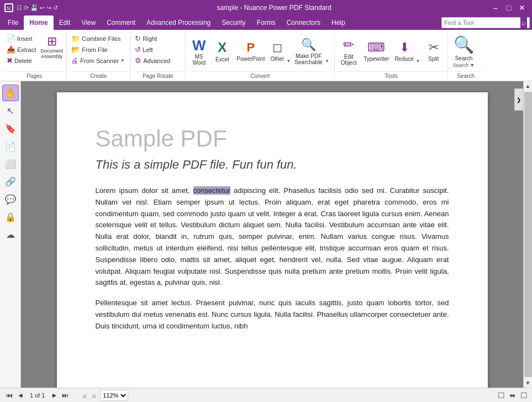 This screenshot has width=532, height=402. I want to click on ms-word-label: MSWord, so click(199, 60).